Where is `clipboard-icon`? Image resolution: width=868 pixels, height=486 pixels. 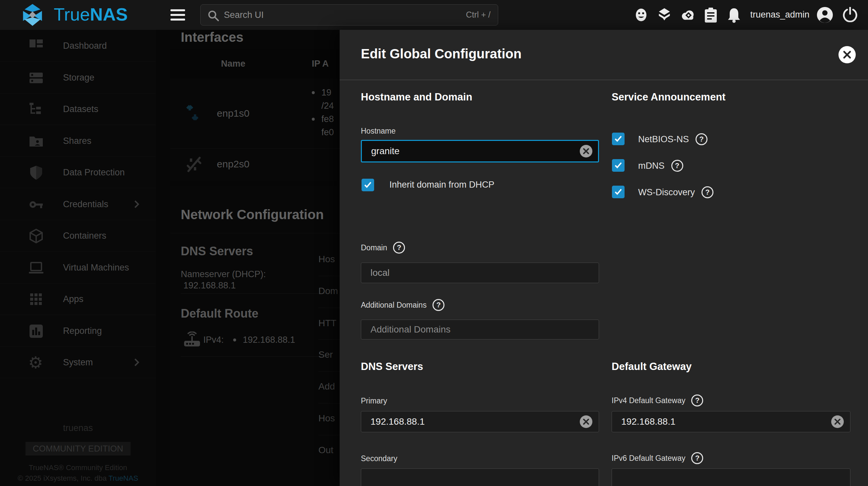 clipboard-icon is located at coordinates (711, 15).